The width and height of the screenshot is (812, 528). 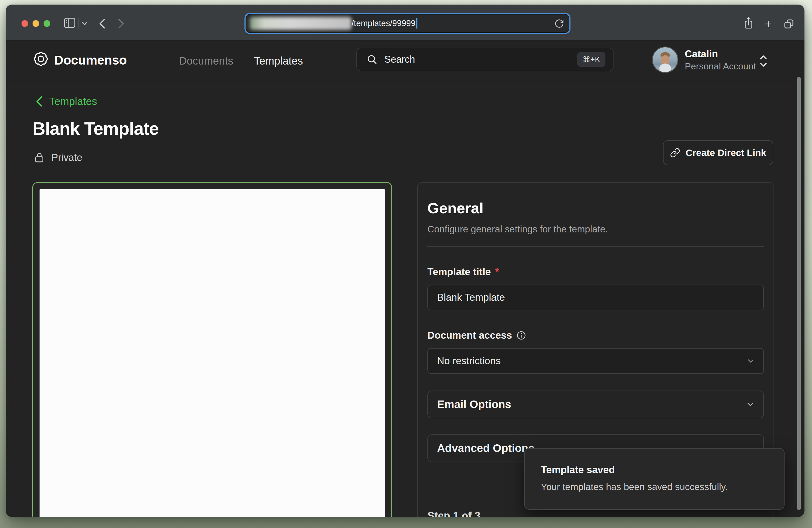 I want to click on info-icon, so click(x=521, y=336).